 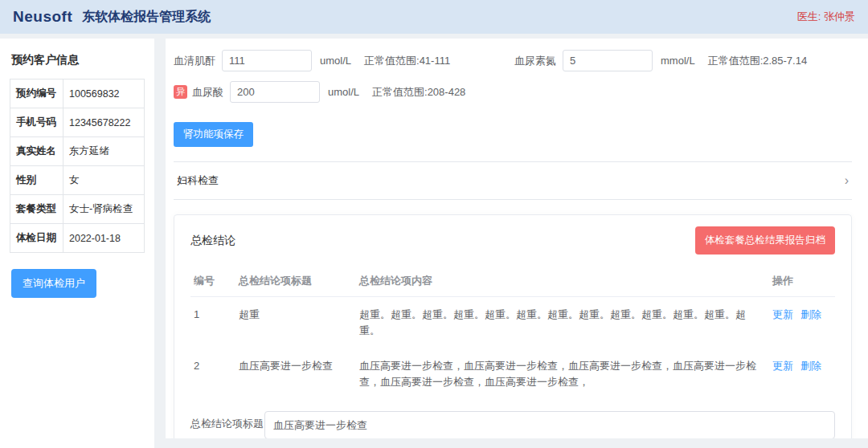 What do you see at coordinates (214, 135) in the screenshot?
I see `renal-save-button: 肾功能项保存` at bounding box center [214, 135].